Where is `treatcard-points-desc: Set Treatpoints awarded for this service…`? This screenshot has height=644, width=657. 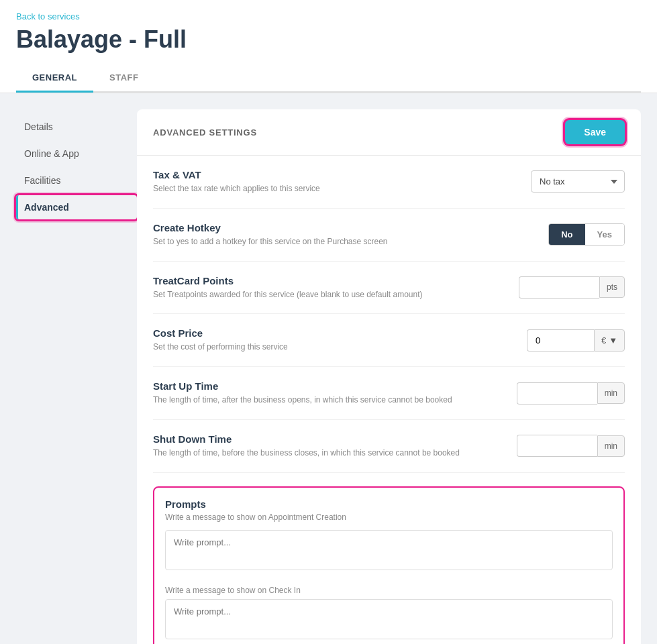 treatcard-points-desc: Set Treatpoints awarded for this service… is located at coordinates (327, 295).